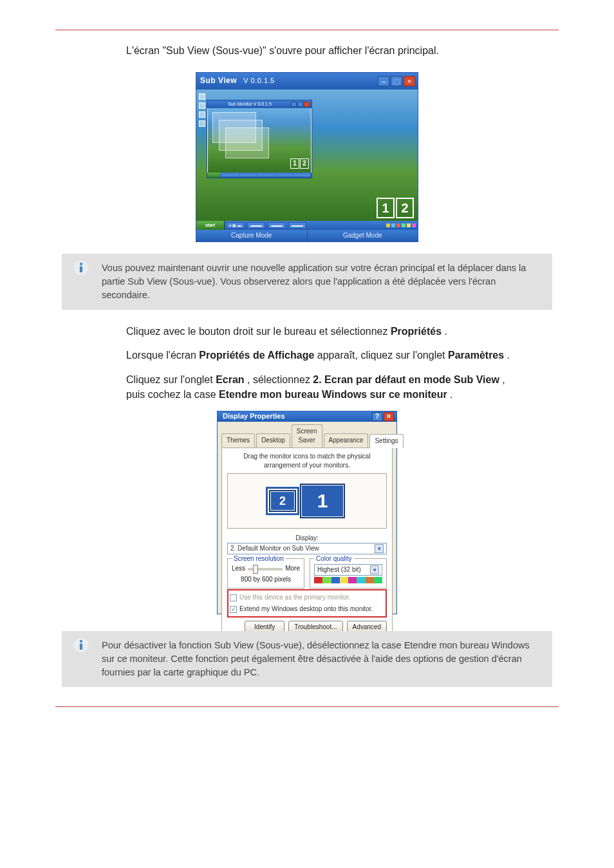 This screenshot has height=868, width=614. Describe the element at coordinates (377, 417) in the screenshot. I see `help-icon: ?` at that location.